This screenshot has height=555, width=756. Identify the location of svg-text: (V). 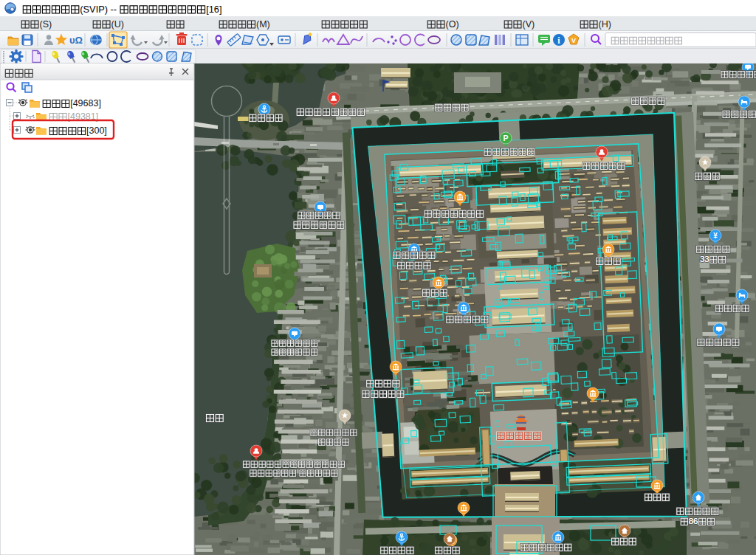
(529, 24).